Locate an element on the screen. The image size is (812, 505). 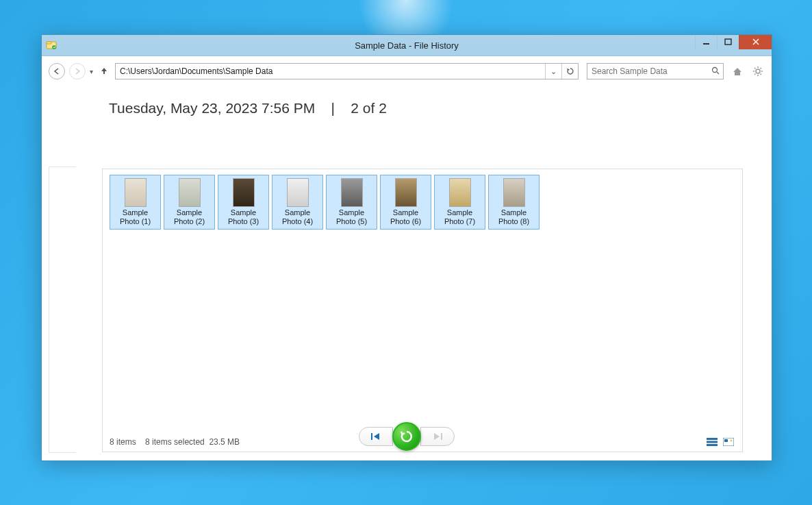
skip-prev-icon is located at coordinates (376, 436).